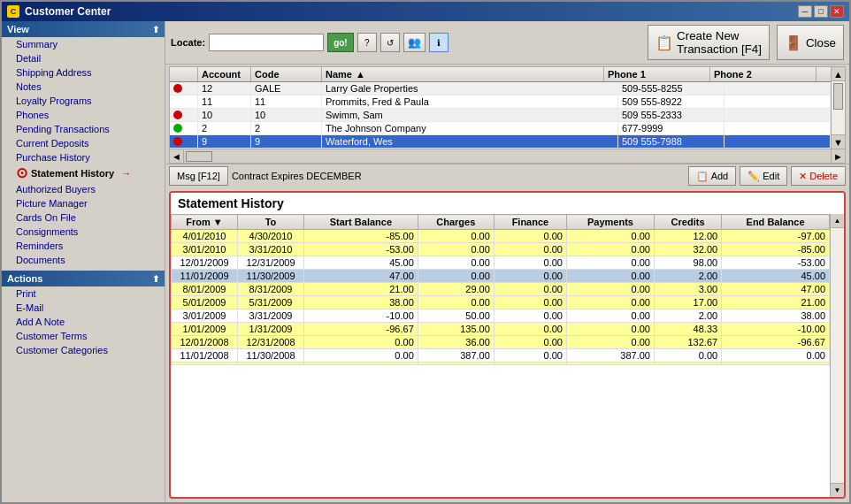 The image size is (851, 504). Describe the element at coordinates (409, 11) in the screenshot. I see `window-title: Customer Center` at that location.